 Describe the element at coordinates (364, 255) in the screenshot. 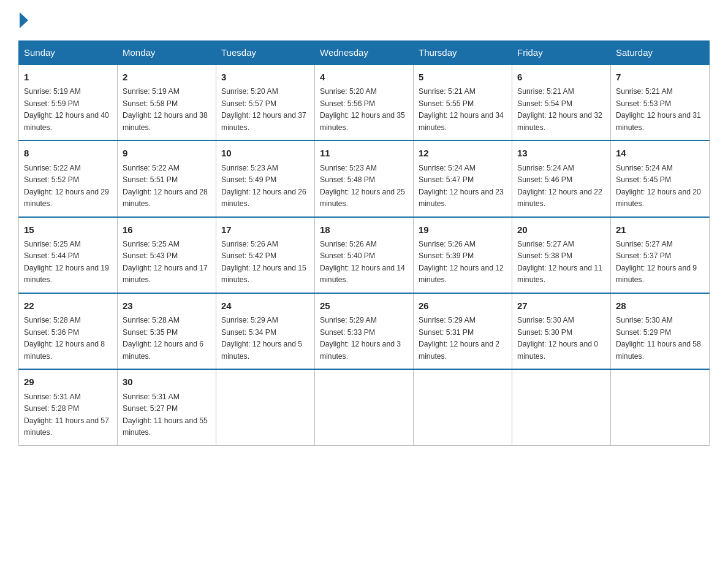

I see `calendar-cell: 18Sunrise: 5:26 AMSunset: 5:40 PMDayligh…` at that location.